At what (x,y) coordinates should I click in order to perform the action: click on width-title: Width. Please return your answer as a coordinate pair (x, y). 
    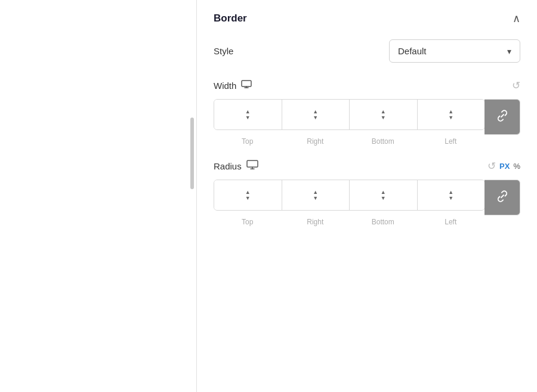
    Looking at the image, I should click on (225, 86).